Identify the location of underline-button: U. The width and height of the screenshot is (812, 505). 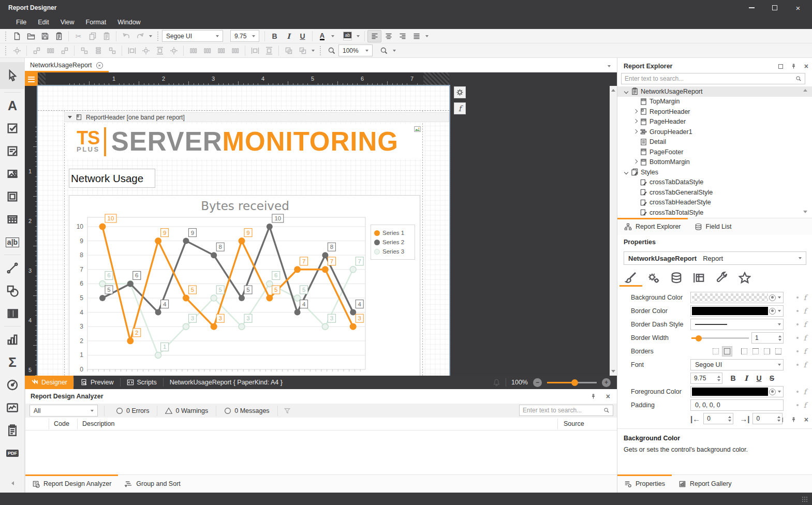
(302, 36).